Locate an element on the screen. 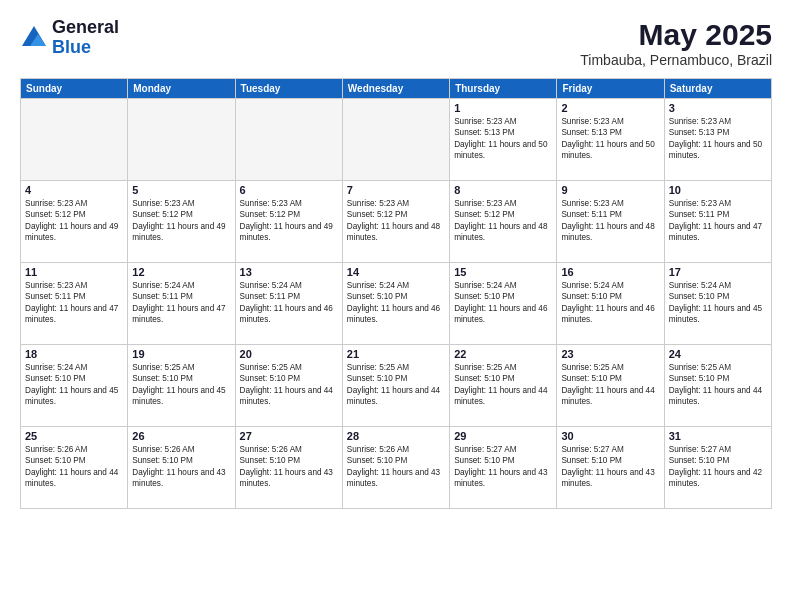 The image size is (792, 612). day-number: 31 is located at coordinates (718, 436).